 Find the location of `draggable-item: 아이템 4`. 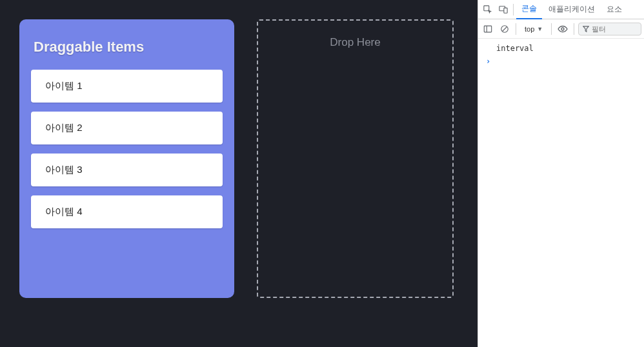

draggable-item: 아이템 4 is located at coordinates (126, 212).